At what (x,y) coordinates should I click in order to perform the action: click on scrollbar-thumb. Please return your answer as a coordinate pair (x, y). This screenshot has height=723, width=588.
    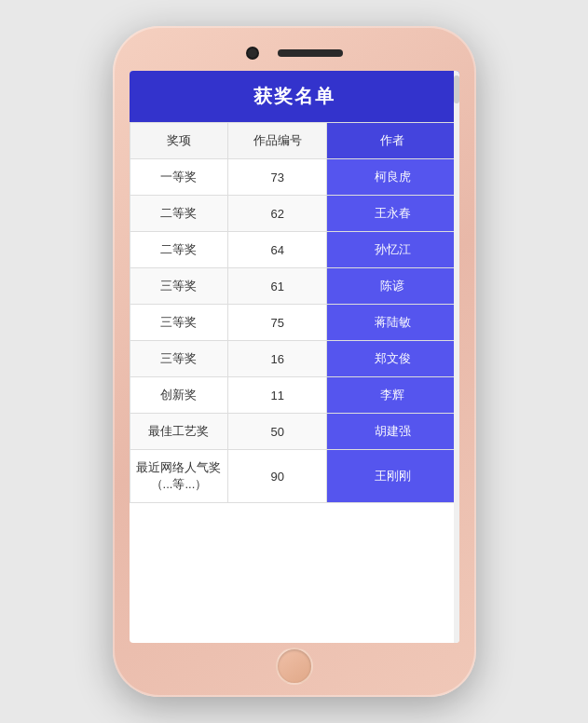
    Looking at the image, I should click on (457, 89).